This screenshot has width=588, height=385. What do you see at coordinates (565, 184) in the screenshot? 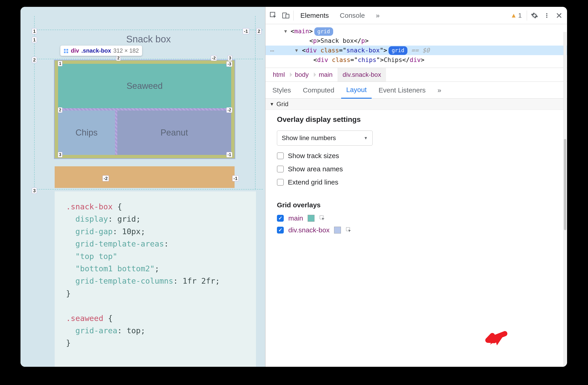
I see `scrollbar-thumb` at bounding box center [565, 184].